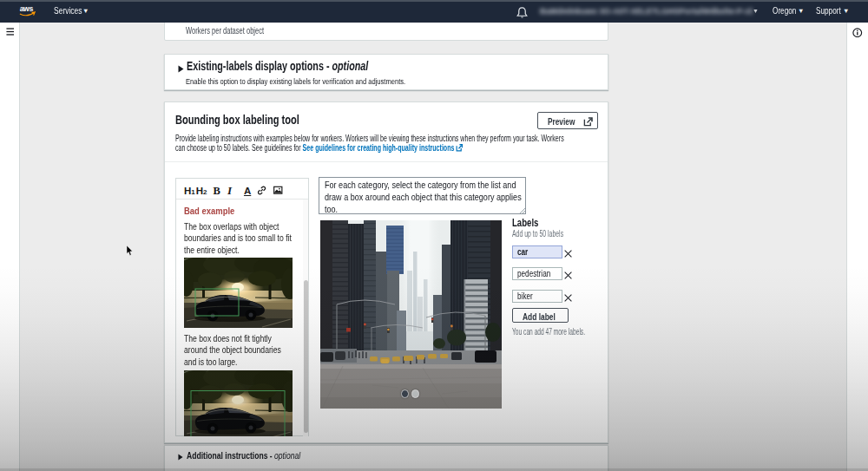  What do you see at coordinates (27, 9) in the screenshot?
I see `svg-text: aws` at bounding box center [27, 9].